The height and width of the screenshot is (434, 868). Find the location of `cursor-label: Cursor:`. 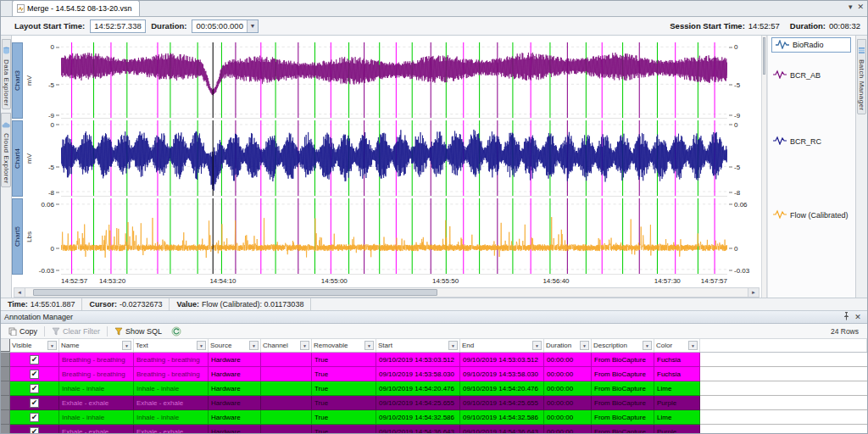

cursor-label: Cursor: is located at coordinates (103, 304).